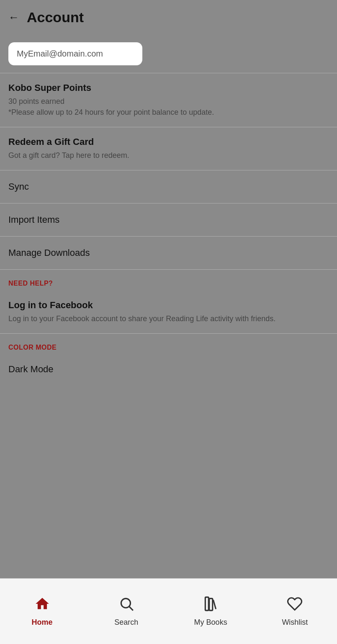 The width and height of the screenshot is (337, 644). I want to click on sync-item: Sync, so click(168, 187).